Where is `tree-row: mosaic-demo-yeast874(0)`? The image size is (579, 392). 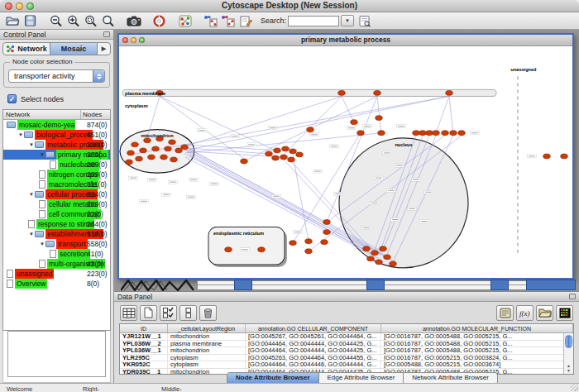 tree-row: mosaic-demo-yeast874(0) is located at coordinates (56, 125).